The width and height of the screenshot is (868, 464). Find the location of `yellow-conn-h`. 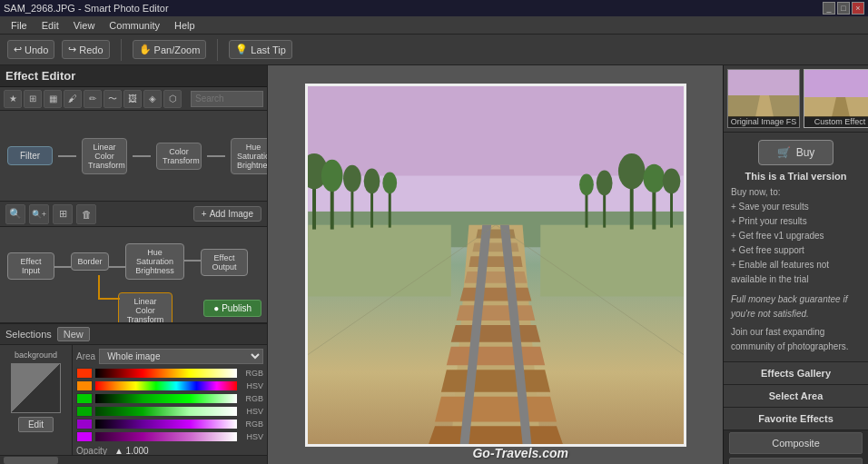

yellow-conn-h is located at coordinates (109, 299).